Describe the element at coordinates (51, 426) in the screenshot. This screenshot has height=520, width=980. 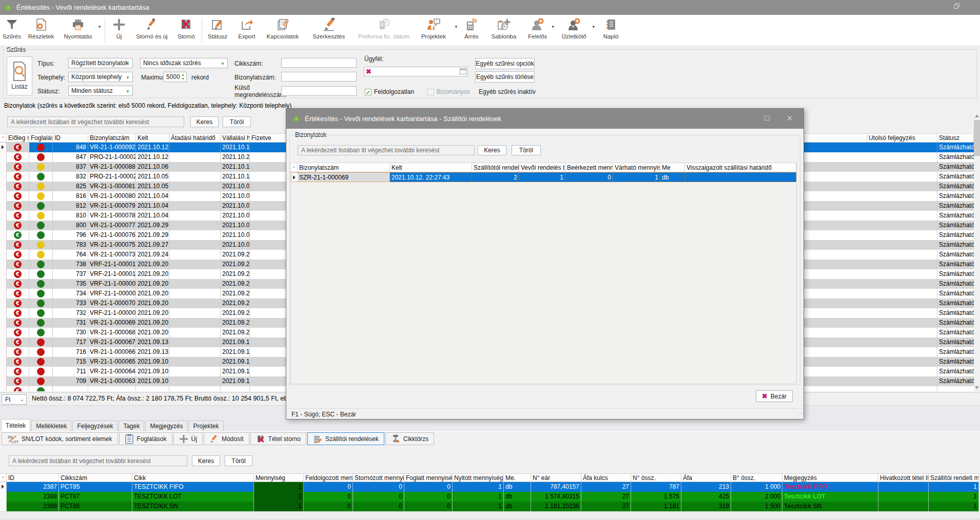
I see `tab-mellékletek: Mellékletek` at that location.